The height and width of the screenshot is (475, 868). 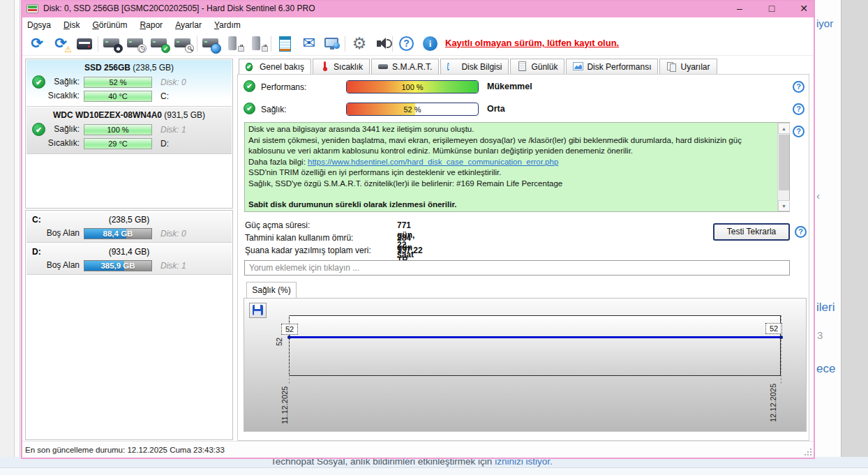 I want to click on status-text: En son güncelleme durumu: 12.12.2025 Cum…, so click(x=125, y=450).